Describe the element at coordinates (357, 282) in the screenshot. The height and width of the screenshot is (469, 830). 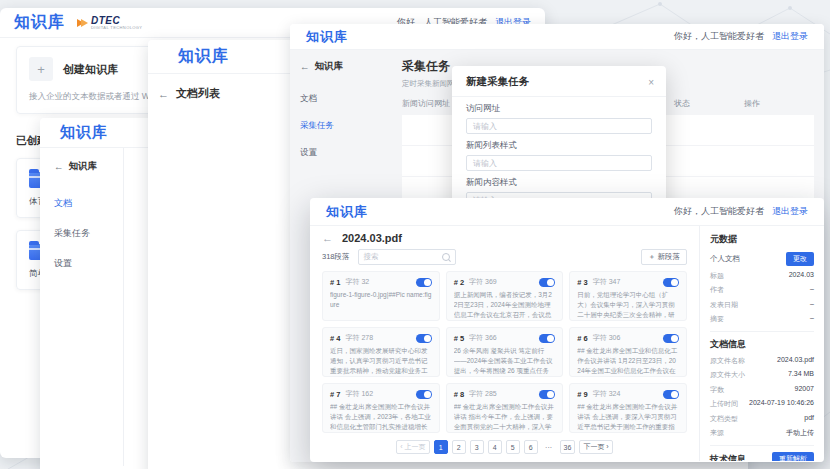
I see `chunk-char-count: 字符 32` at that location.